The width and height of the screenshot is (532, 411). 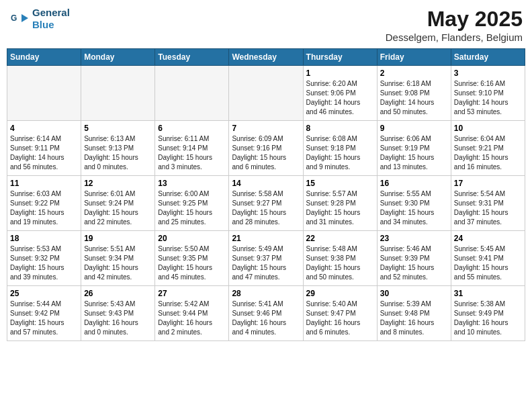 What do you see at coordinates (340, 58) in the screenshot?
I see `weekday-header-thursday: Thursday` at bounding box center [340, 58].